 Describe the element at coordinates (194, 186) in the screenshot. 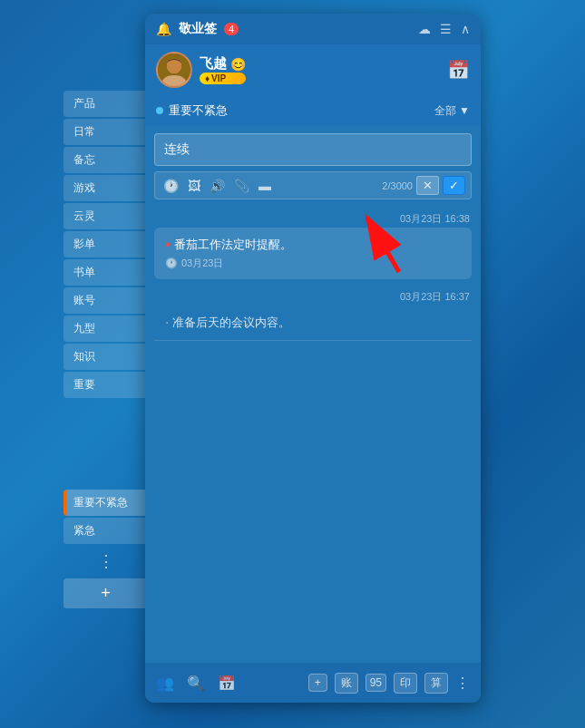

I see `image-icon: 🖼` at that location.